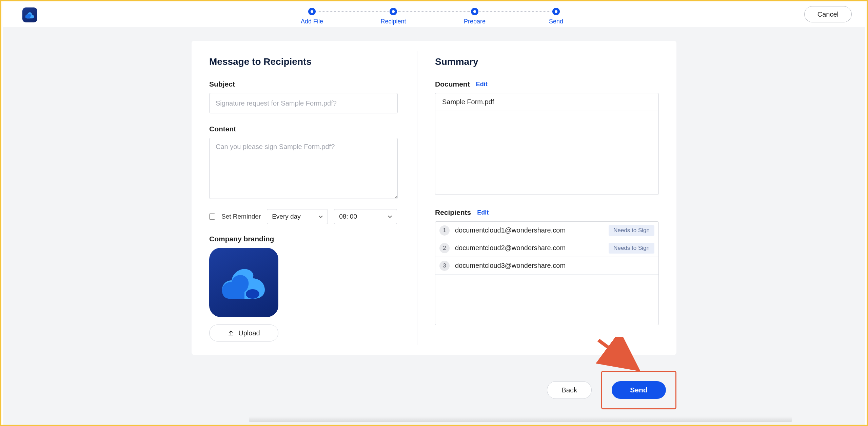 This screenshot has width=868, height=426. I want to click on message-title: Message to Recipients, so click(304, 62).